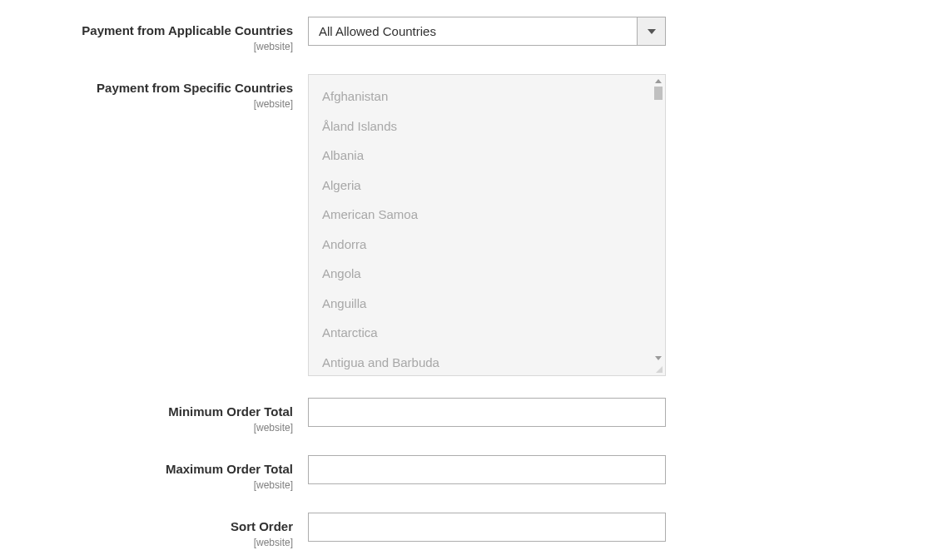 This screenshot has width=948, height=560. I want to click on multiselect-option: Åland Islands, so click(494, 126).